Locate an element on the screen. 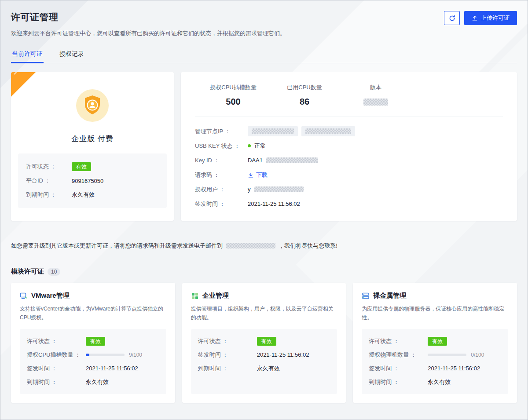 This screenshot has width=528, height=420. key-id-label: Key ID ： is located at coordinates (221, 161).